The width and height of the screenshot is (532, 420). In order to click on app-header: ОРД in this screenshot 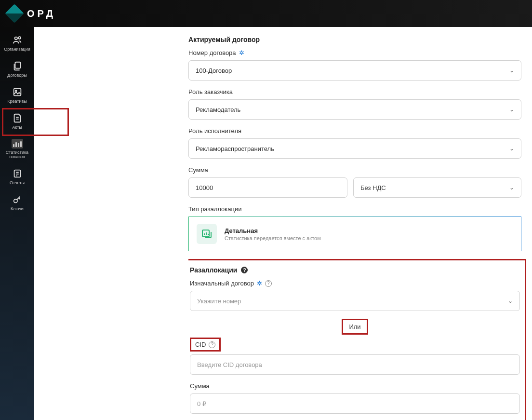, I will do `click(266, 14)`.